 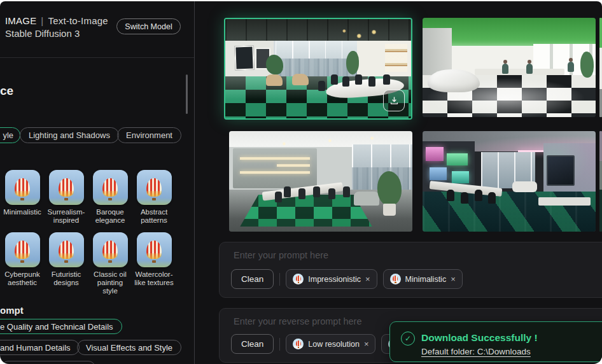 I want to click on prompt-category-human-details: and Human Details, so click(x=39, y=347).